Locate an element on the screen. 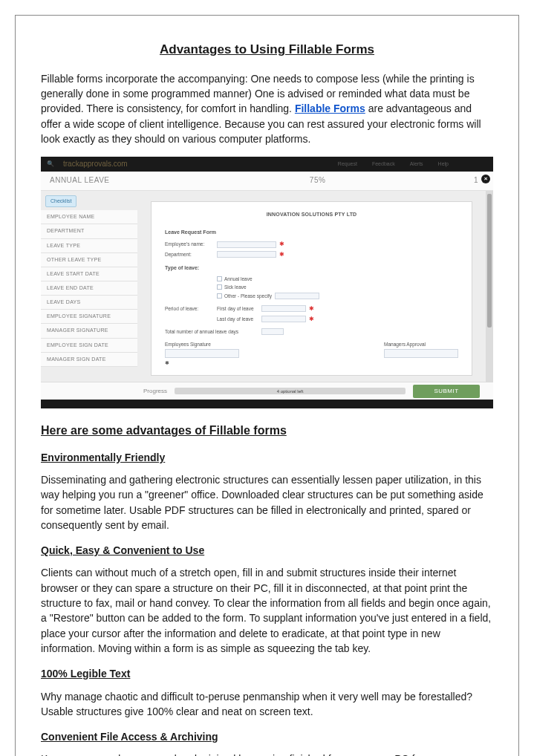 Image resolution: width=534 pixels, height=756 pixels. input-manager-approval is located at coordinates (421, 353).